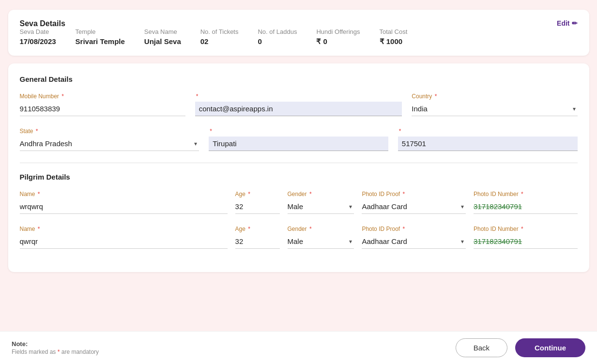  What do you see at coordinates (298, 144) in the screenshot?
I see `city-input` at bounding box center [298, 144].